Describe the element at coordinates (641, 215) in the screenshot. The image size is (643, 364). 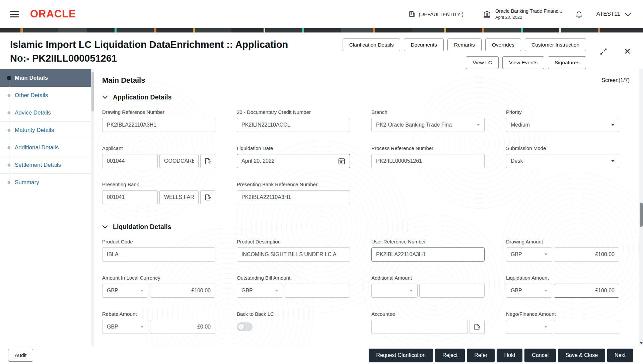
I see `scrollbar-thumb` at that location.